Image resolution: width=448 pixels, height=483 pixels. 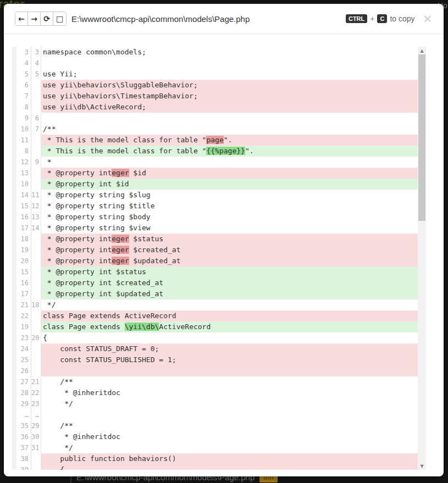 What do you see at coordinates (219, 437) in the screenshot?
I see `diff-row: 3630 * @inheritdoc` at bounding box center [219, 437].